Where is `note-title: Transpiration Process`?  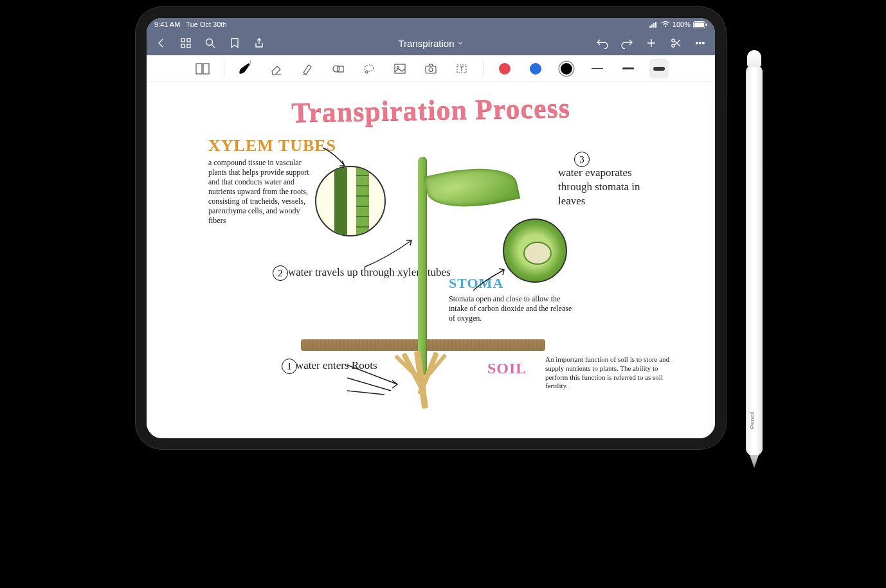
note-title: Transpiration Process is located at coordinates (431, 111).